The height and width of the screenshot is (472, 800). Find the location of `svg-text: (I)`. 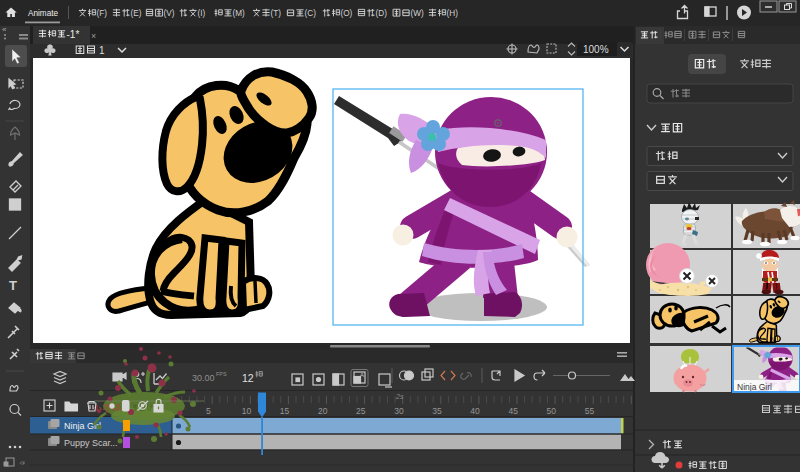

svg-text: (I) is located at coordinates (202, 14).